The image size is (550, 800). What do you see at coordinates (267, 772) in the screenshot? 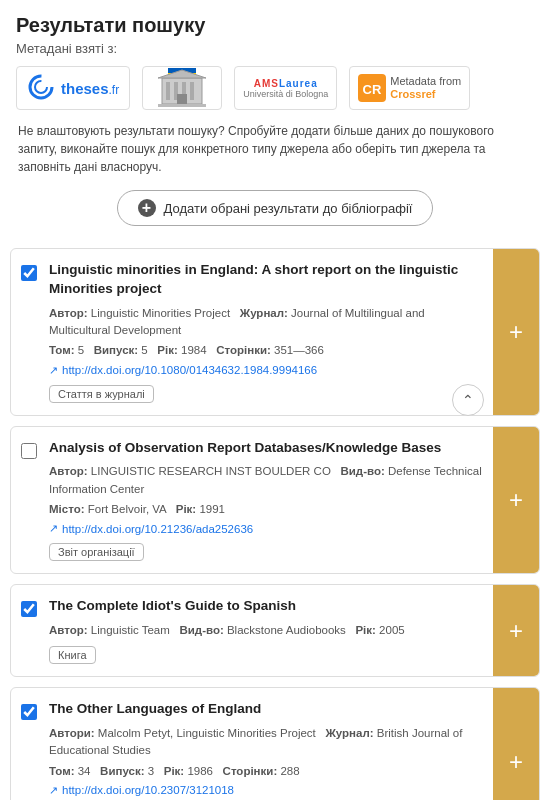
I see `card-meta-details-4: Том: 34 Випуск: 3 Рік: 1986 Сторінки: 28…` at bounding box center [267, 772].